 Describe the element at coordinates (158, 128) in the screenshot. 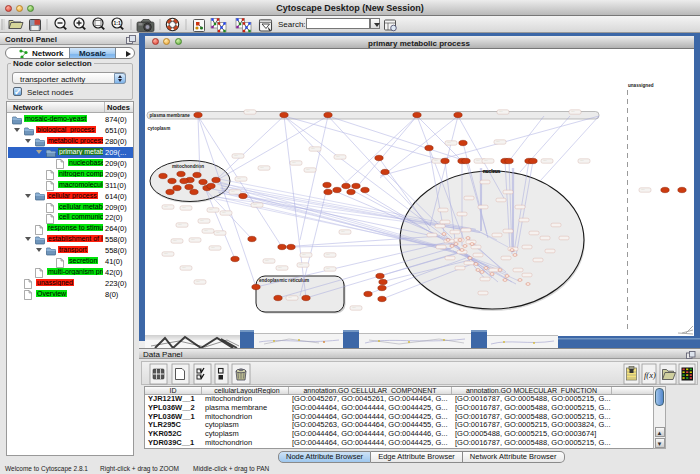

I see `svg-text: cytoplasm` at that location.